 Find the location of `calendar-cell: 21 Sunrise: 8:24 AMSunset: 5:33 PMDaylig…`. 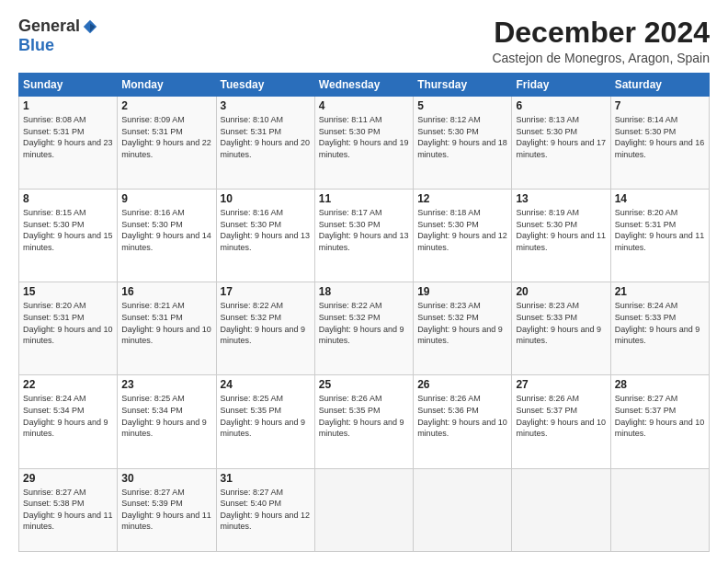

calendar-cell: 21 Sunrise: 8:24 AMSunset: 5:33 PMDaylig… is located at coordinates (660, 329).